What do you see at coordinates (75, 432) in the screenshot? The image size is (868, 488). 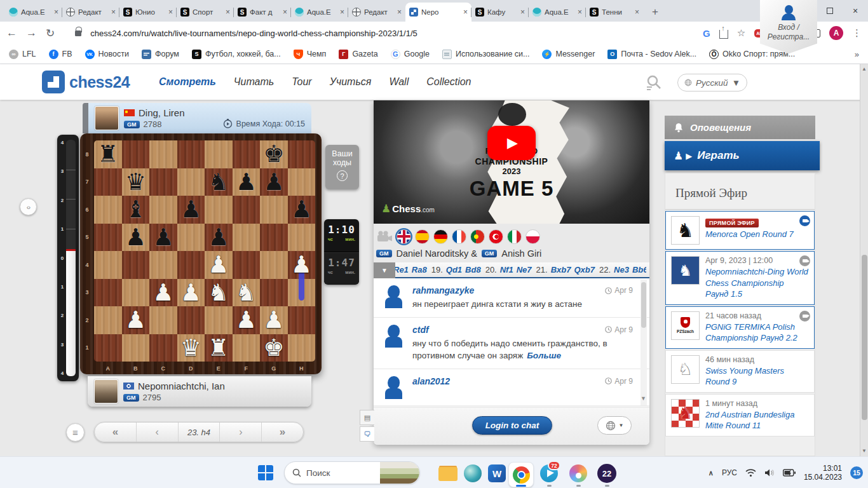 I see `moves-menu-button: ≡` at bounding box center [75, 432].